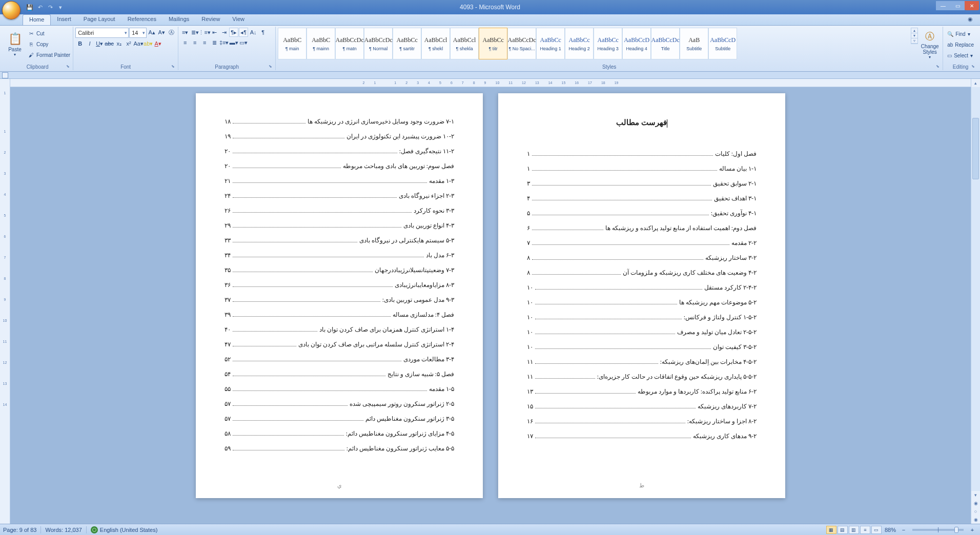  What do you see at coordinates (876, 530) in the screenshot?
I see `view-draft-icon: ▭` at bounding box center [876, 530].